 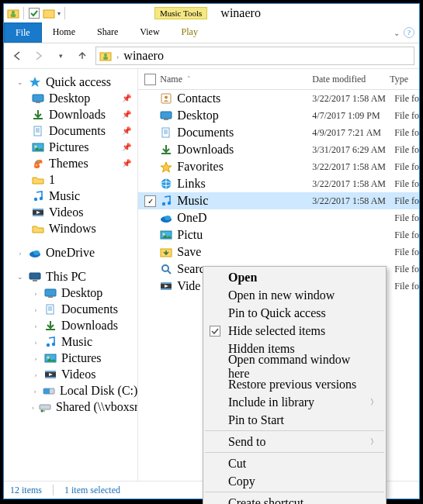 What do you see at coordinates (82, 56) in the screenshot?
I see `up-button` at bounding box center [82, 56].